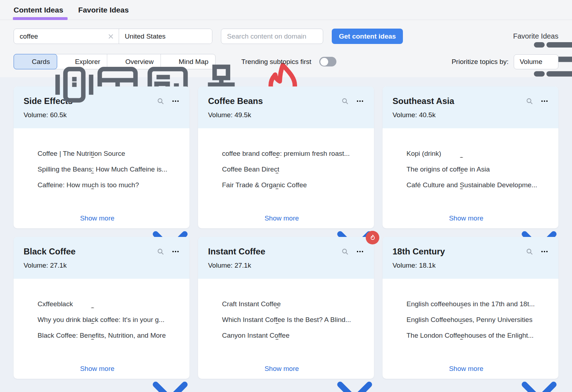 Image resolution: width=572 pixels, height=392 pixels. Describe the element at coordinates (24, 61) in the screenshot. I see `cards-icon` at that location.